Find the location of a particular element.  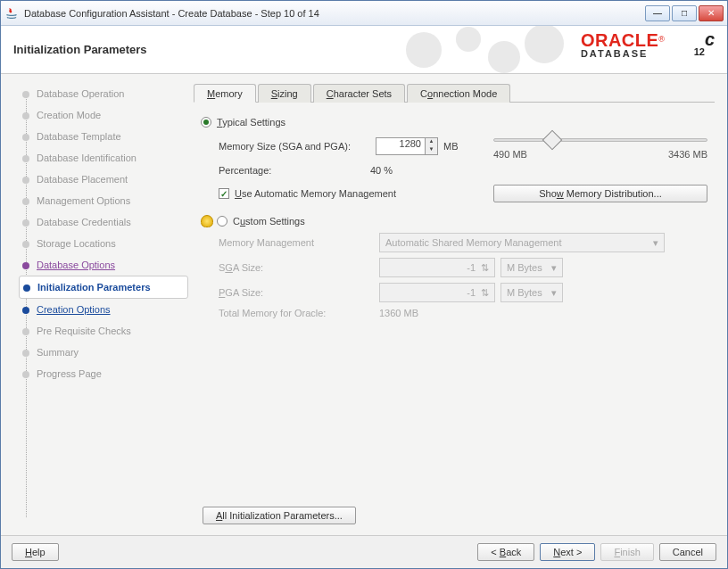

brand-oracle: ORACLE is located at coordinates (619, 40).